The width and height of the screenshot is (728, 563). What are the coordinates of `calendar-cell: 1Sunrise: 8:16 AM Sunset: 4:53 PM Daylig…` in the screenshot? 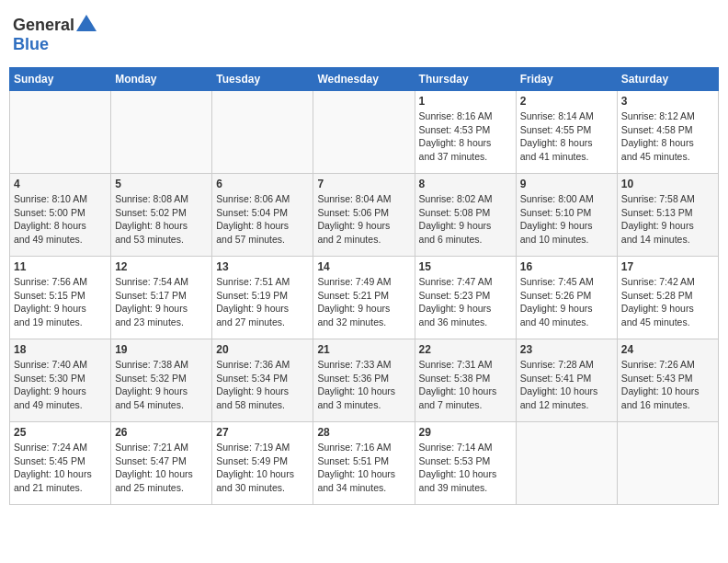 It's located at (465, 132).